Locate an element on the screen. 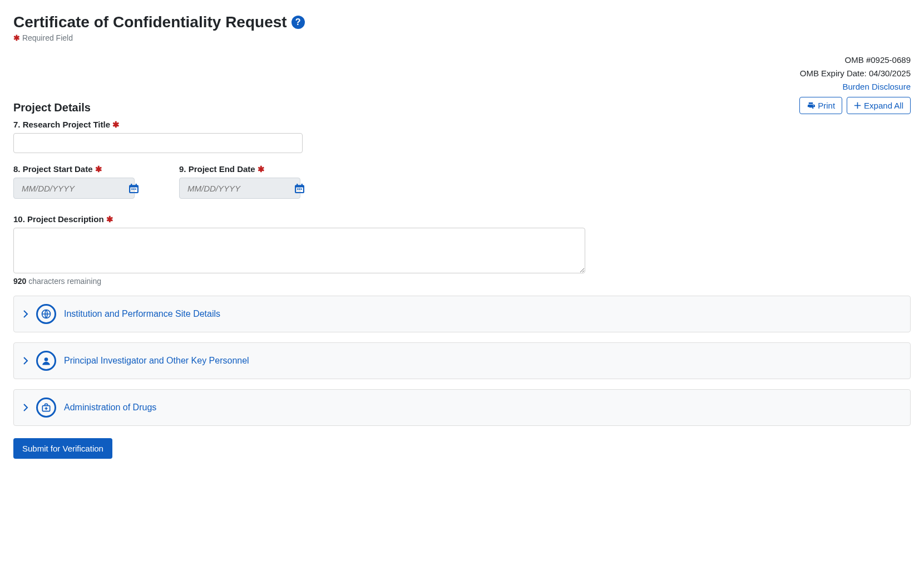  project-end-date-label: 9. Project End Date ✱ is located at coordinates (240, 169).